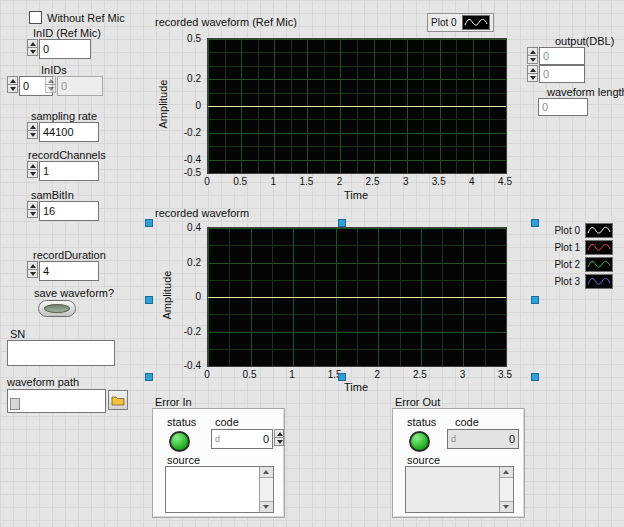  What do you see at coordinates (15, 404) in the screenshot?
I see `path-type-icon` at bounding box center [15, 404].